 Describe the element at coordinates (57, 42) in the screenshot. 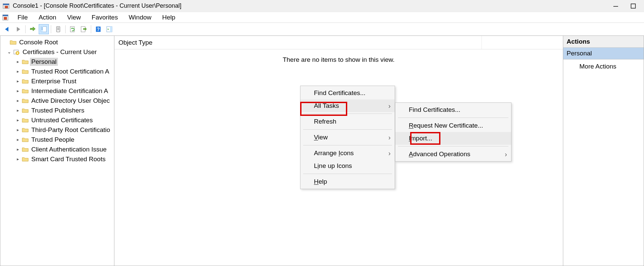

I see `tree-root: ▸ Console Root` at that location.